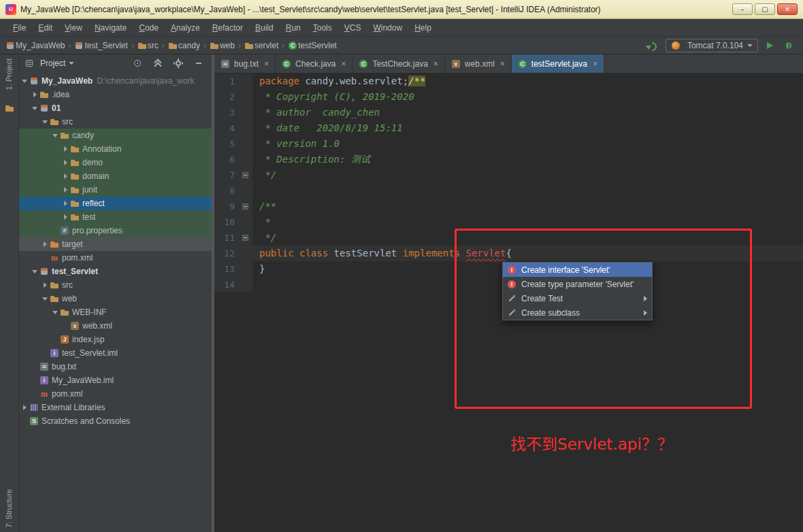 Image resolution: width=803 pixels, height=532 pixels. I want to click on tree-item-label: pom.xml, so click(67, 394).